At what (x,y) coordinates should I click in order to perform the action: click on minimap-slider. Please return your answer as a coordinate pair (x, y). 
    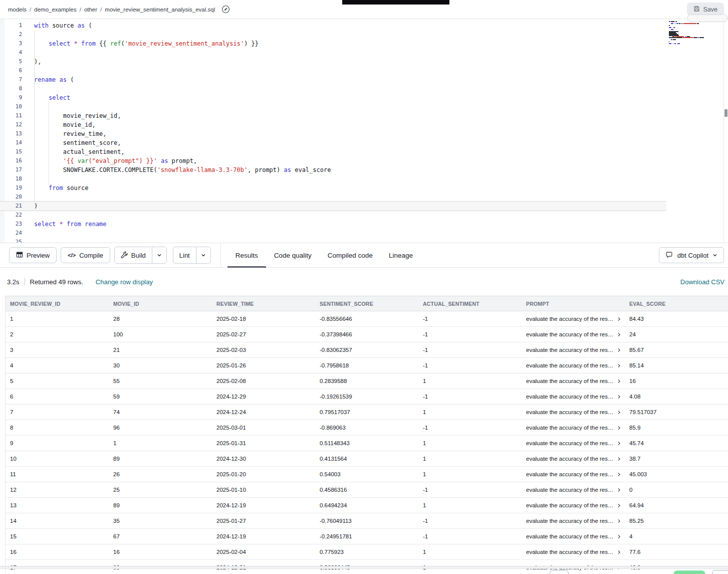
    Looking at the image, I should click on (707, 18).